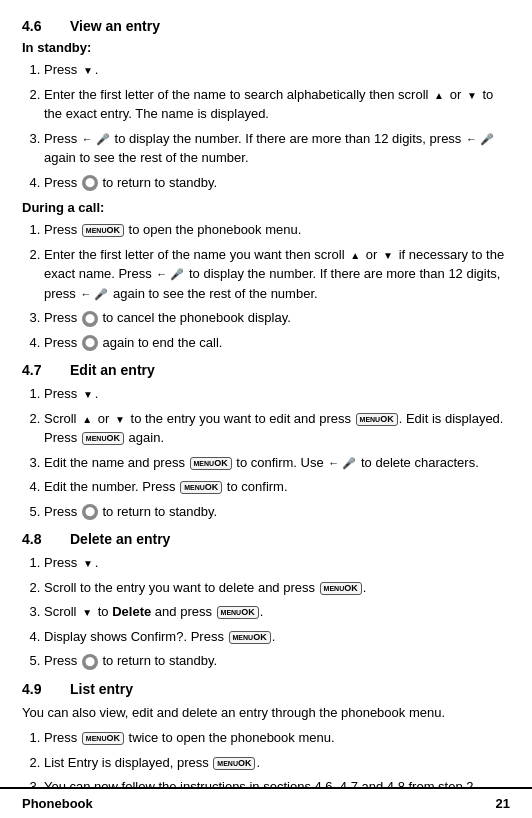 The height and width of the screenshot is (818, 532). I want to click on list-item: Enter the first letter of the name to se…, so click(277, 104).